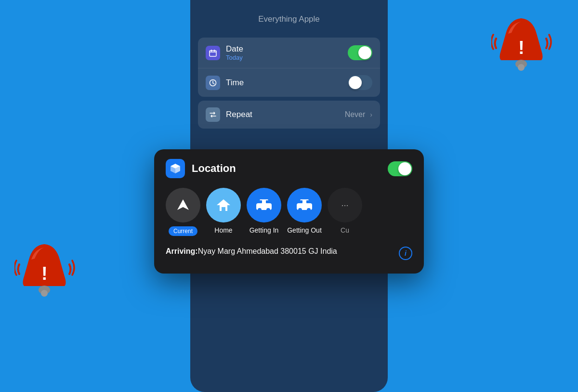 This screenshot has width=578, height=392. Describe the element at coordinates (183, 231) in the screenshot. I see `current-badge: Current` at that location.